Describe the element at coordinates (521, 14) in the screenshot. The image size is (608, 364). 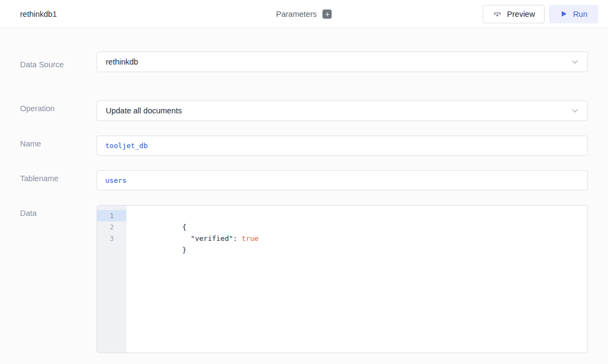
I see `preview-button-label: Preview` at that location.